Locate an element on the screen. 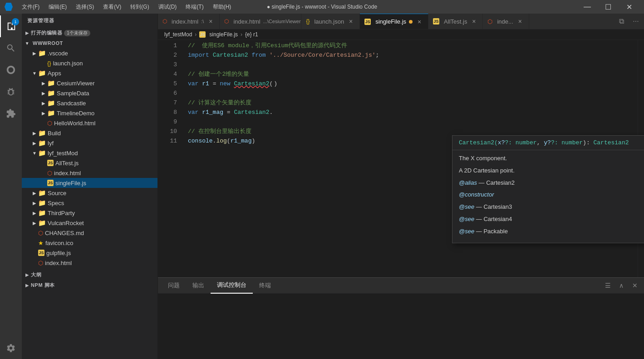  npm-section: ▶ NPM 脚本 is located at coordinates (90, 285).